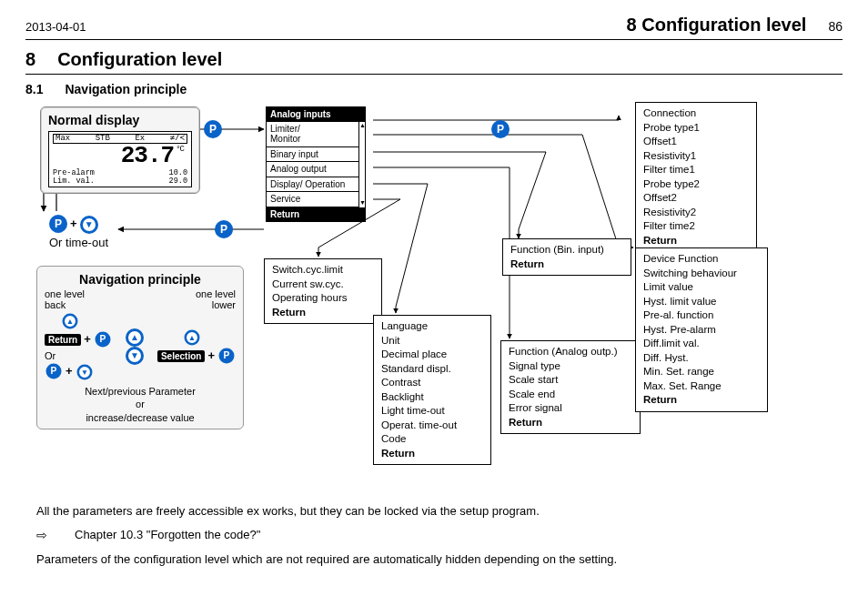 This screenshot has width=868, height=616. What do you see at coordinates (197, 347) in the screenshot?
I see `right-combo: Selection+P` at bounding box center [197, 347].